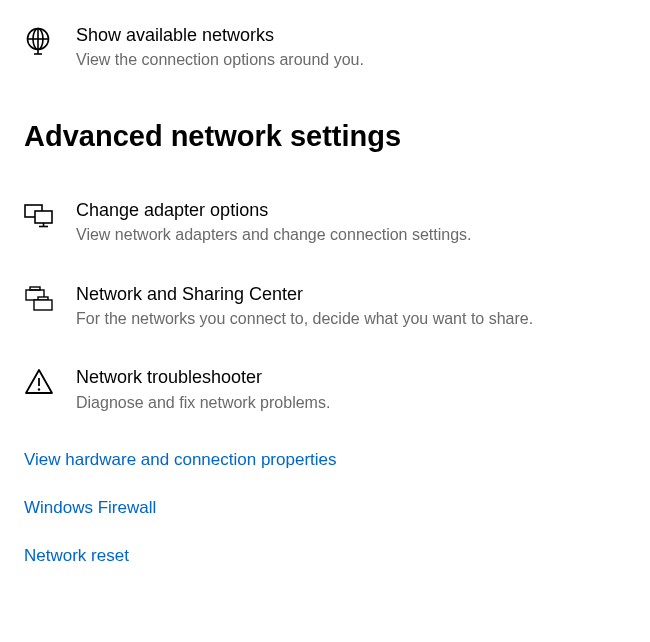  What do you see at coordinates (41, 215) in the screenshot?
I see `monitors-icon` at bounding box center [41, 215].